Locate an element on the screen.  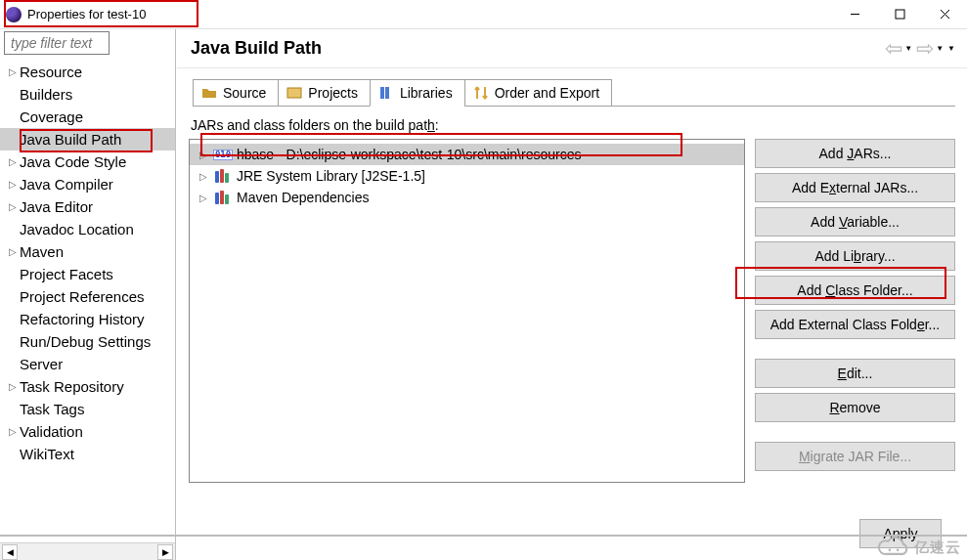
tab-projects: Projects is located at coordinates (325, 93).